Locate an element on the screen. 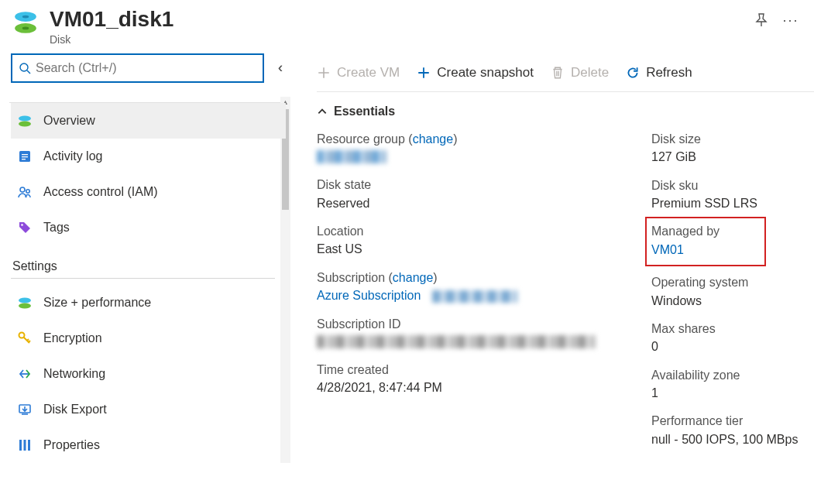 This screenshot has height=504, width=814. change-resource-group-link: change is located at coordinates (432, 139).